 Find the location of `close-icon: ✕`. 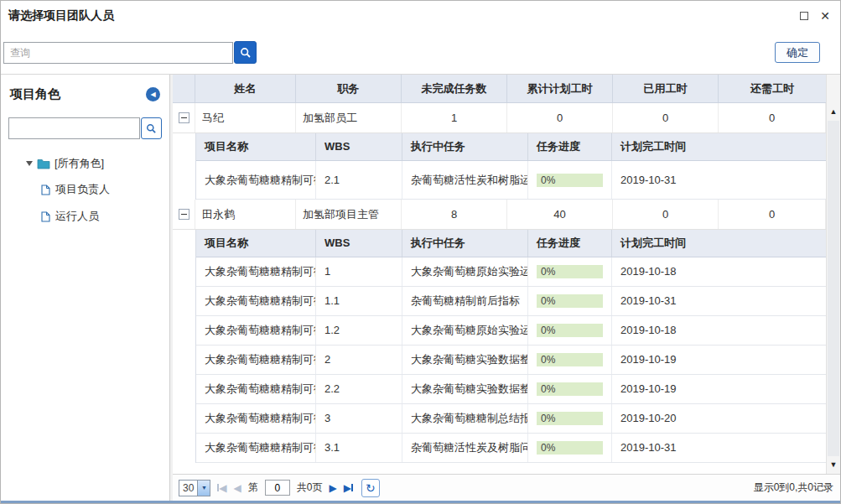

close-icon: ✕ is located at coordinates (825, 16).